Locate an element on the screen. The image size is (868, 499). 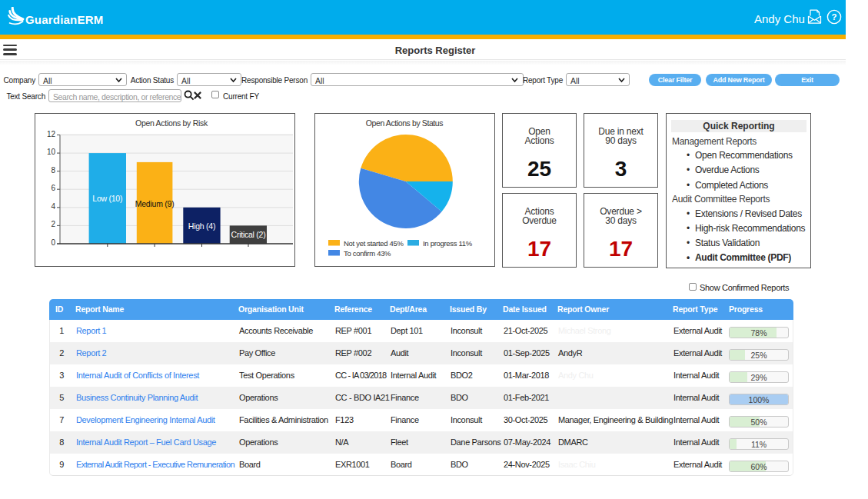
svg-text: 8 is located at coordinates (53, 171).